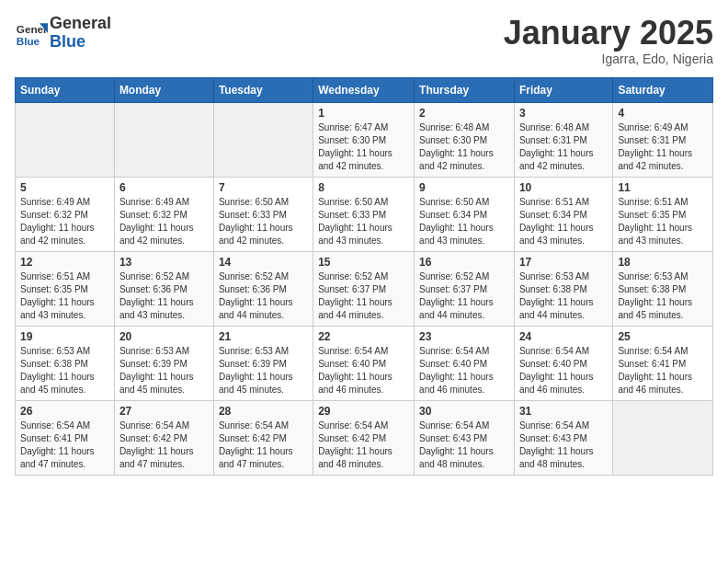 This screenshot has height=563, width=728. I want to click on day-info: Sunrise: 6:51 AM Sunset: 6:34 PM Dayligh…, so click(563, 222).